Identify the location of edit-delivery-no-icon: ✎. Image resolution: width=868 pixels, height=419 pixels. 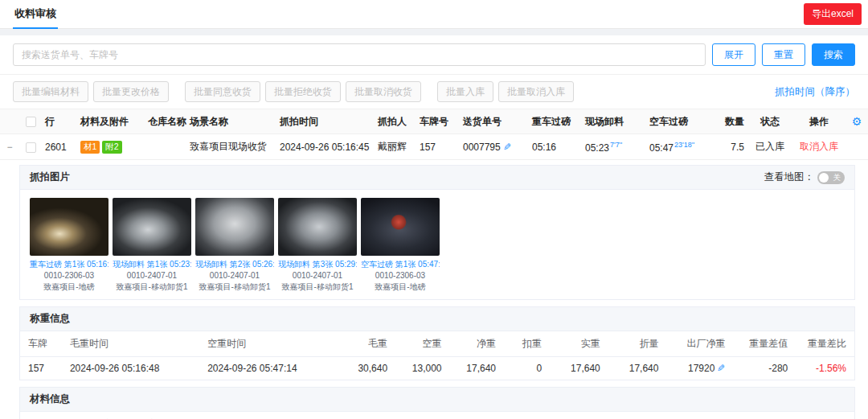
(507, 147).